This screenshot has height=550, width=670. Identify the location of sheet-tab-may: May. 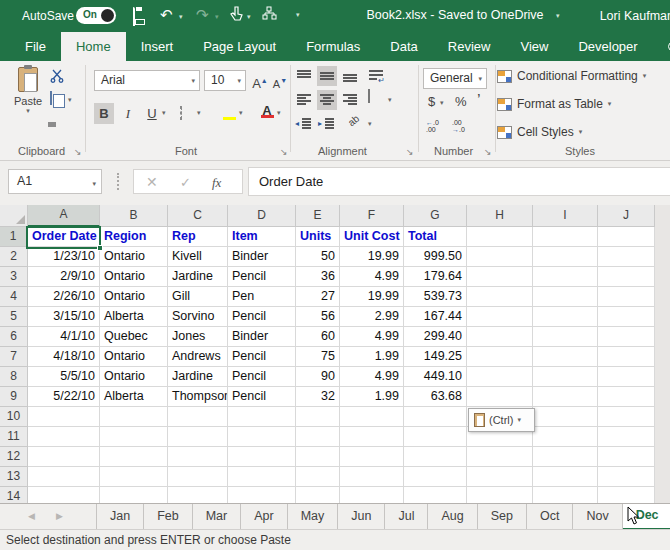
(314, 516).